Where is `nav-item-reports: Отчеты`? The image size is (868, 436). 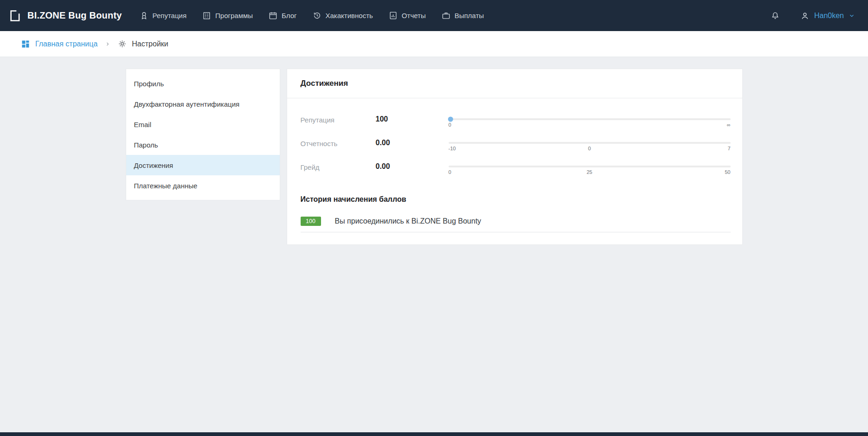 nav-item-reports: Отчеты is located at coordinates (407, 16).